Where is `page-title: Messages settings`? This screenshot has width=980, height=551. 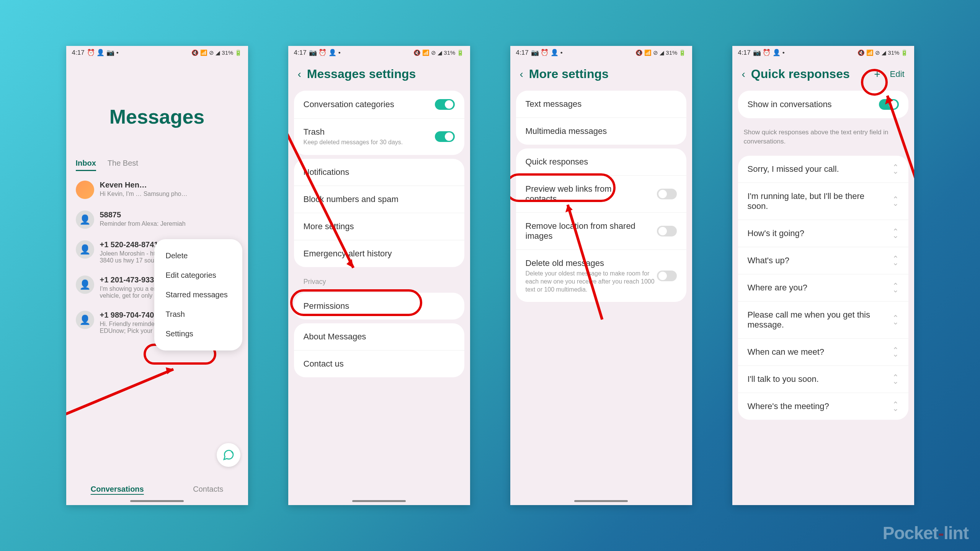 page-title: Messages settings is located at coordinates (361, 74).